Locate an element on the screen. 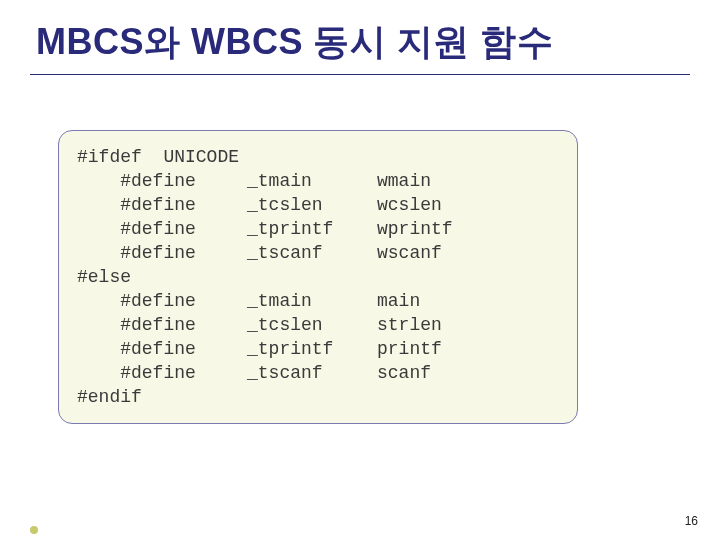  code-col1: #ifdef UNICODE is located at coordinates (162, 157).